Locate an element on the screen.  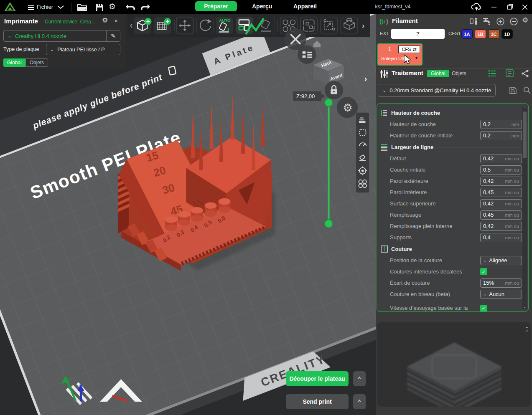
tab-objects: Objets is located at coordinates (37, 63).